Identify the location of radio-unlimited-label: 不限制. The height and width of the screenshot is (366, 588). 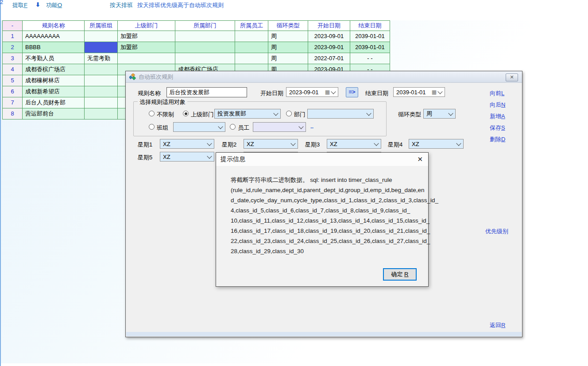
(166, 115).